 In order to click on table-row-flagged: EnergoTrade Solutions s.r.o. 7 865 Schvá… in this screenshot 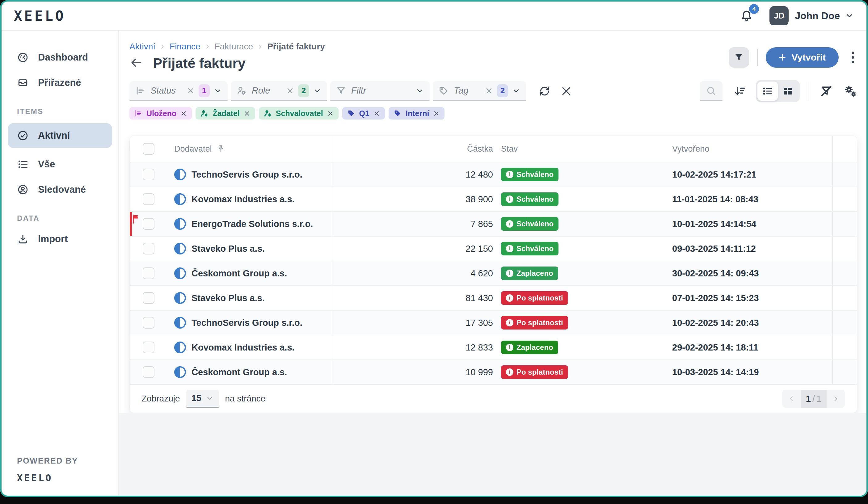, I will do `click(493, 224)`.